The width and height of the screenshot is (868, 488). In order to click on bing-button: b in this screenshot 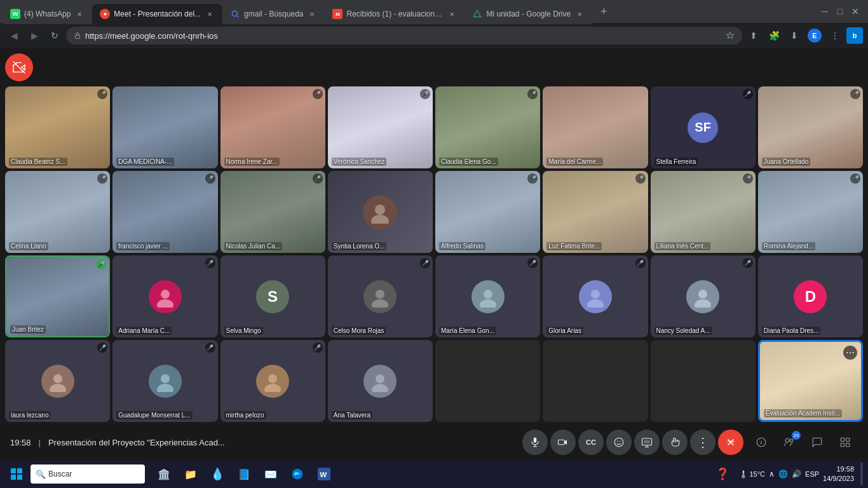, I will do `click(855, 36)`.